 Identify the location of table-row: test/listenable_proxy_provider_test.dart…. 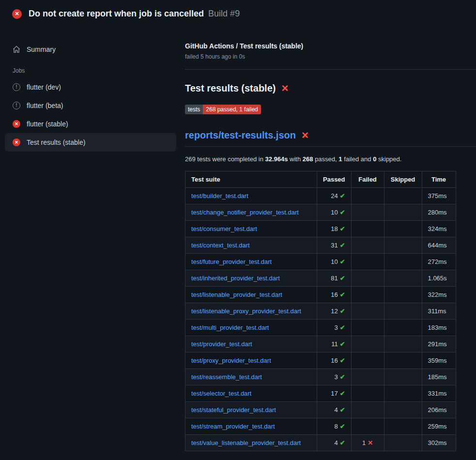
(321, 311).